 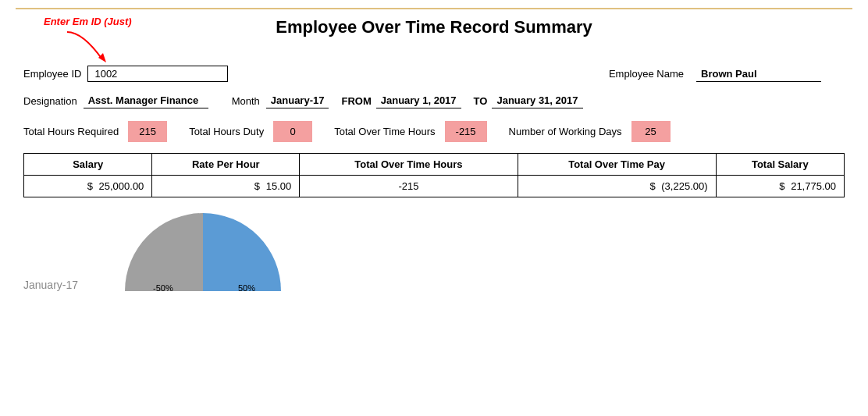 What do you see at coordinates (409, 165) in the screenshot?
I see `col-ot-hours: Total Over Time Hours` at bounding box center [409, 165].